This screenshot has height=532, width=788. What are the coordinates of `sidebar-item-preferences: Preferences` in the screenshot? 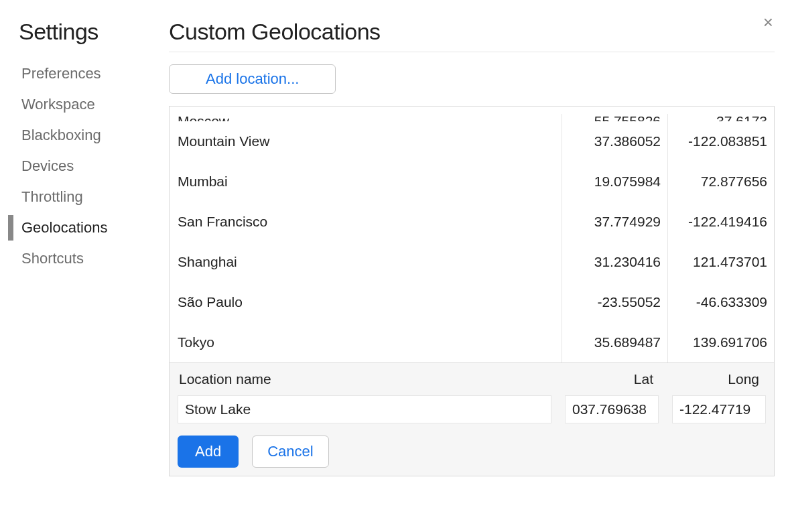 It's located at (86, 74).